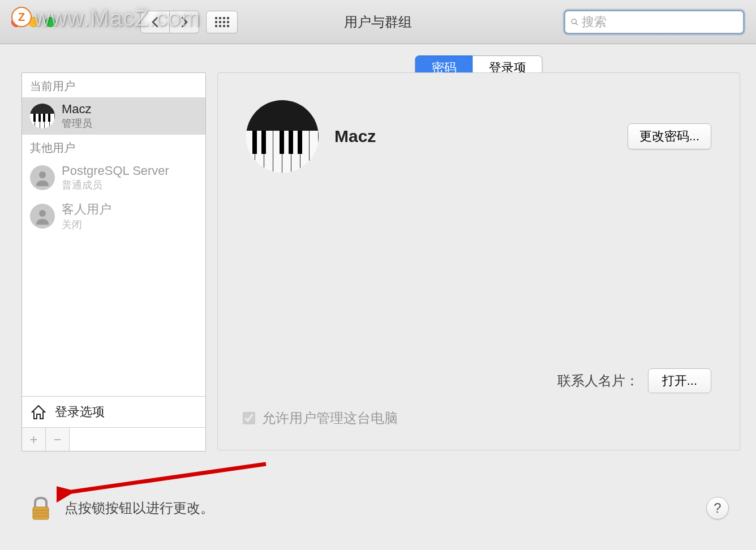 The height and width of the screenshot is (550, 756). What do you see at coordinates (378, 22) in the screenshot?
I see `window-title: 用户与群组` at bounding box center [378, 22].